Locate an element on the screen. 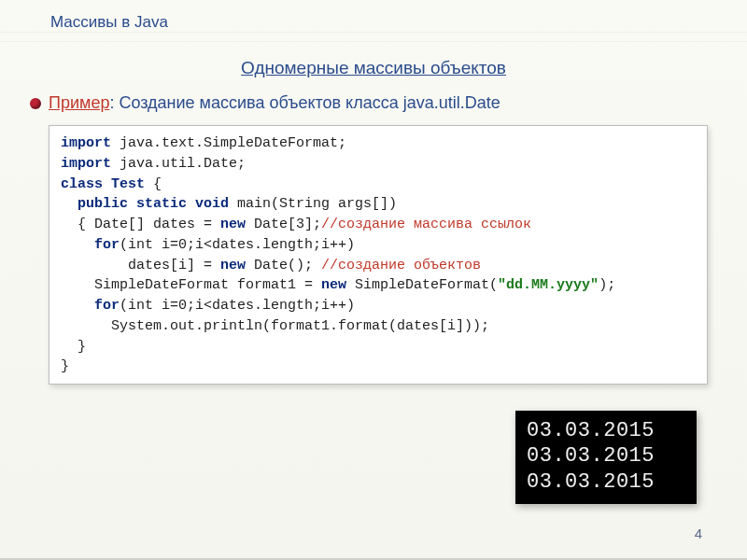 Image resolution: width=747 pixels, height=560 pixels. example-text: Создание массива объектов класса java.ut… is located at coordinates (309, 103).